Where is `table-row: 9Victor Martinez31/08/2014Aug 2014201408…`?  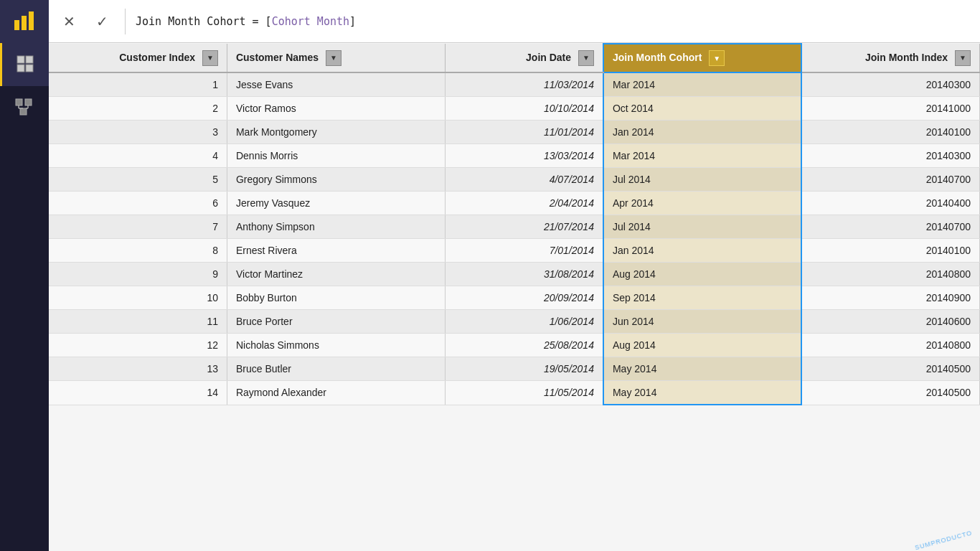
table-row: 9Victor Martinez31/08/2014Aug 2014201408… is located at coordinates (514, 274).